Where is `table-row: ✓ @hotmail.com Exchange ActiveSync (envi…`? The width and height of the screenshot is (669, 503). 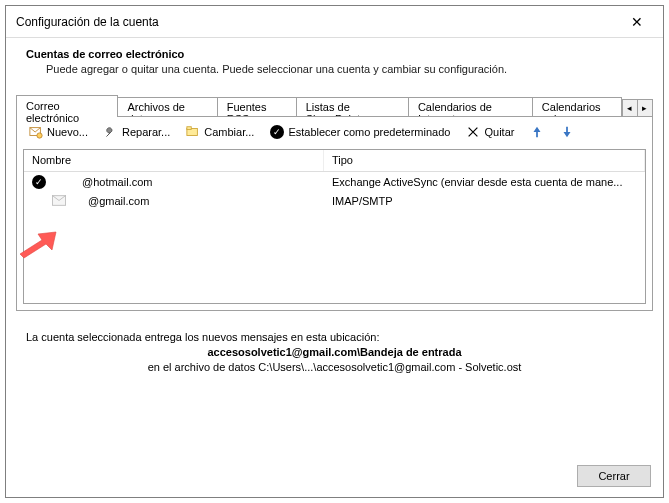
table-row: ✓ @hotmail.com Exchange ActiveSync (envi… is located at coordinates (334, 182).